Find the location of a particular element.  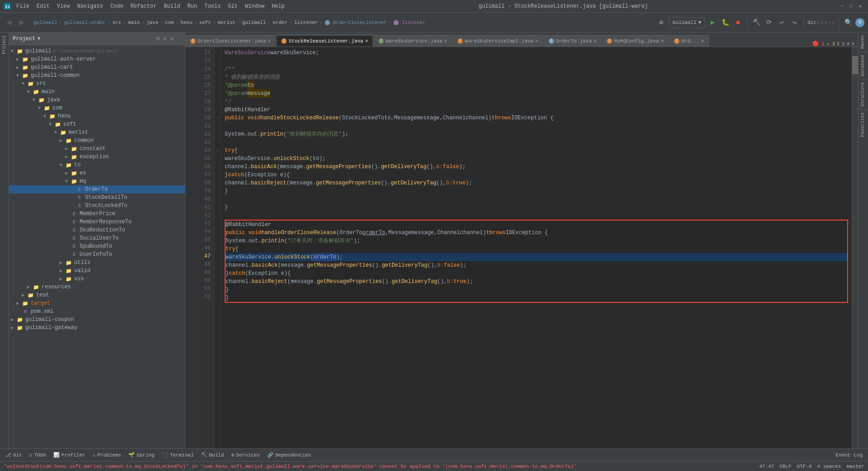

breadcrumb-henu: henu is located at coordinates (186, 23).